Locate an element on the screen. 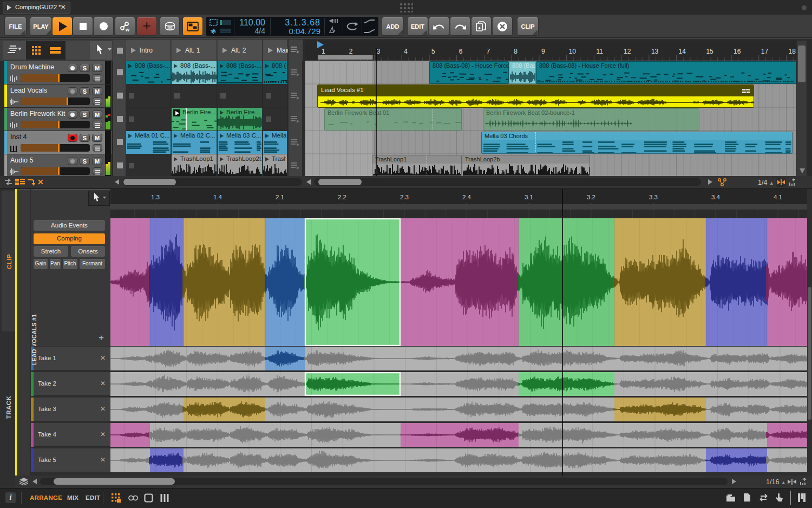  svg-text: 9 is located at coordinates (543, 51).